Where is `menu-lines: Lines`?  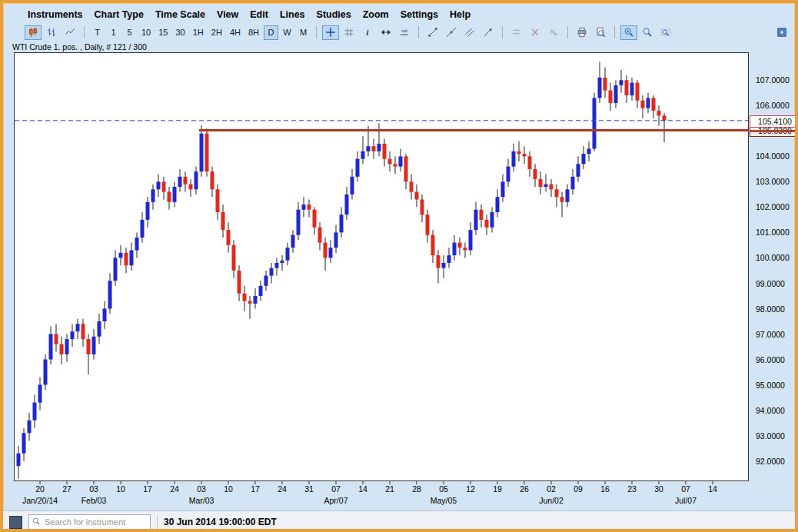
menu-lines: Lines is located at coordinates (292, 15).